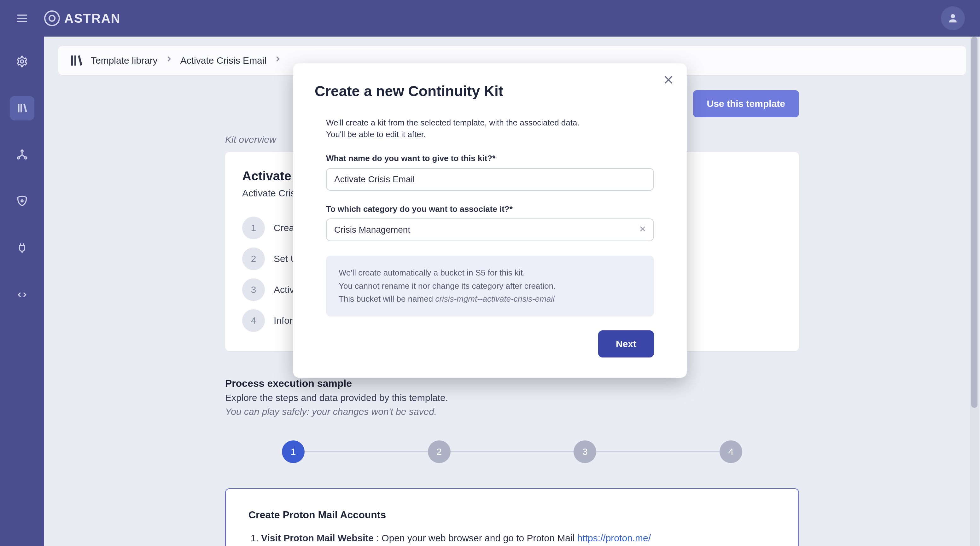 The height and width of the screenshot is (546, 980). I want to click on breadcrumb-leaf: Activate Crisis Email, so click(223, 61).